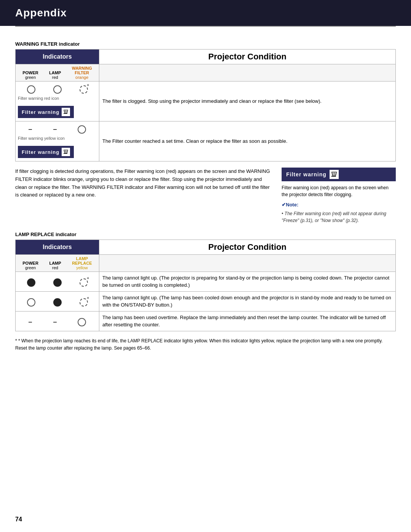 This screenshot has height=532, width=411. What do you see at coordinates (206, 13) in the screenshot?
I see `page-header: Appendix` at bounding box center [206, 13].